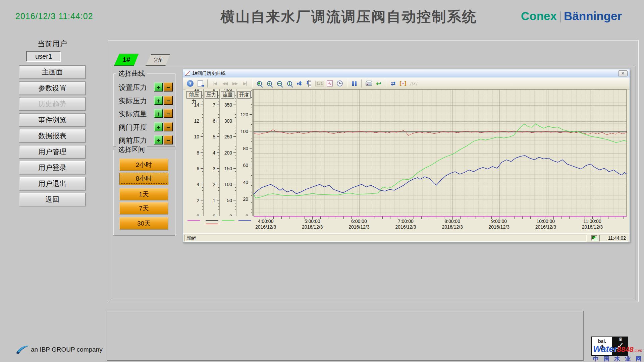 The width and height of the screenshot is (644, 362). Describe the element at coordinates (131, 74) in the screenshot. I see `curve-select-title: 选择曲线` at that location.